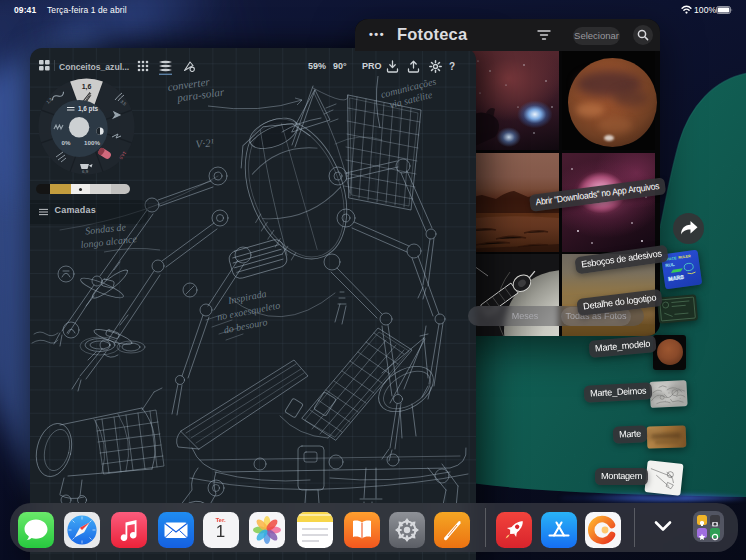  Describe the element at coordinates (86, 172) in the screenshot. I see `svg-text: 6,9` at that location.